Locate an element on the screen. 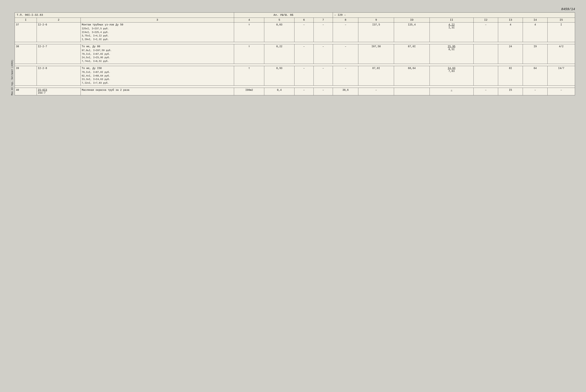 This screenshot has height=392, width=586. row-col12-0: – is located at coordinates (486, 32).